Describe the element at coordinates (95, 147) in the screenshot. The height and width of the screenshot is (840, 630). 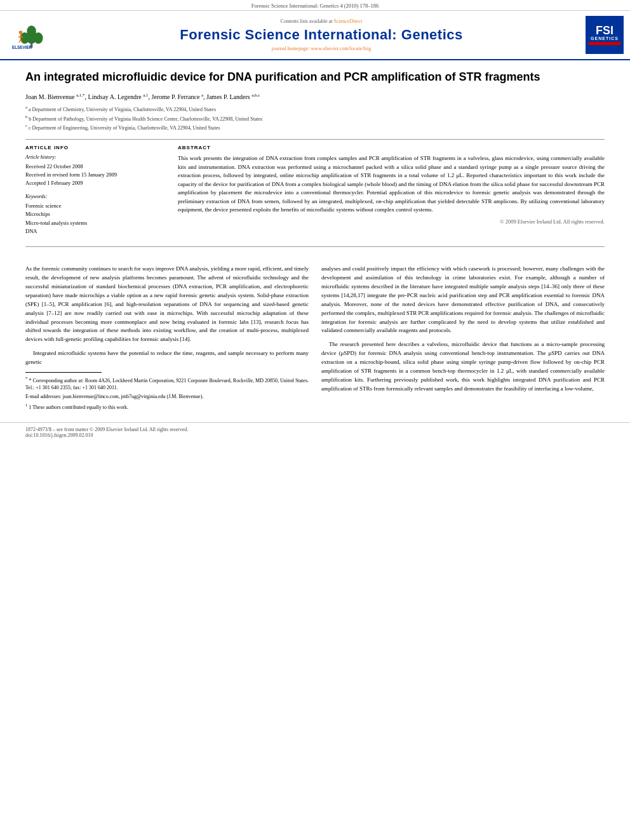
I see `article-info-label: ARTICLE INFO` at that location.